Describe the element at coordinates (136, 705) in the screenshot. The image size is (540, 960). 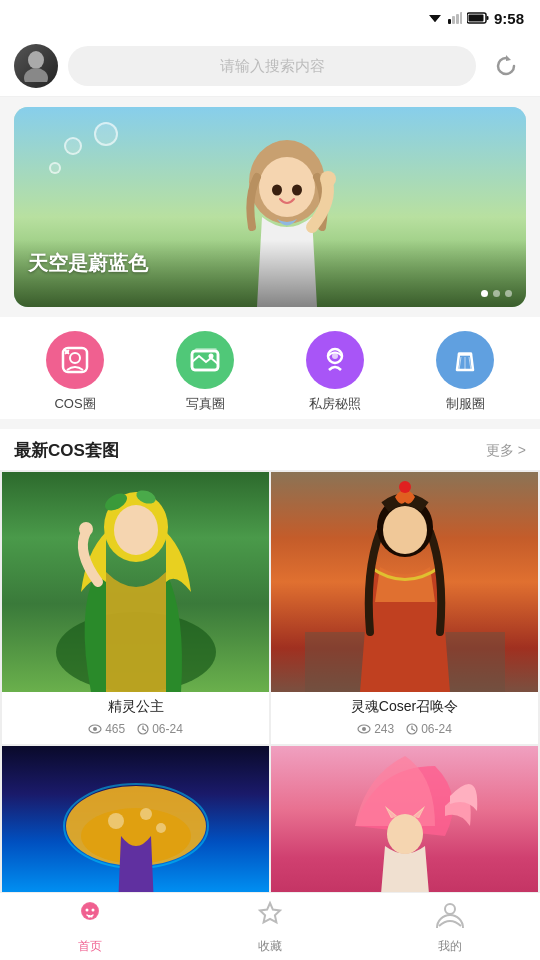
I see `cos-card-1-info: 精灵公主` at that location.